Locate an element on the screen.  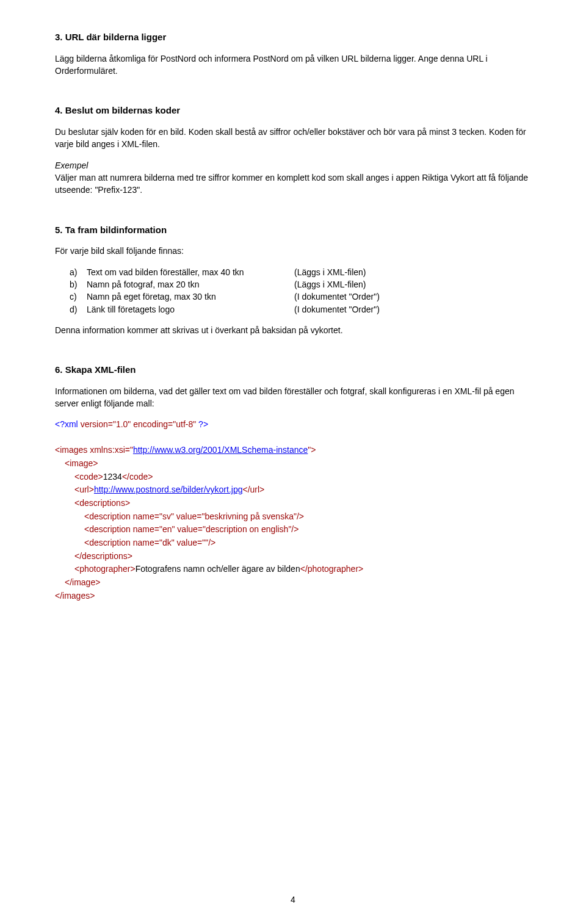
list-item: a) Text om vad bilden föreställer, max 4… is located at coordinates (293, 272).